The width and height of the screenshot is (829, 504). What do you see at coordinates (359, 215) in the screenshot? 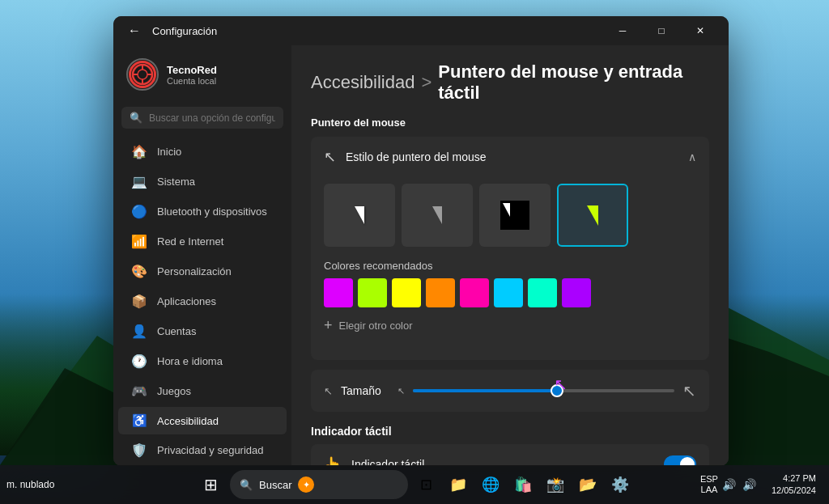
I see `cursor-white-icon` at bounding box center [359, 215].